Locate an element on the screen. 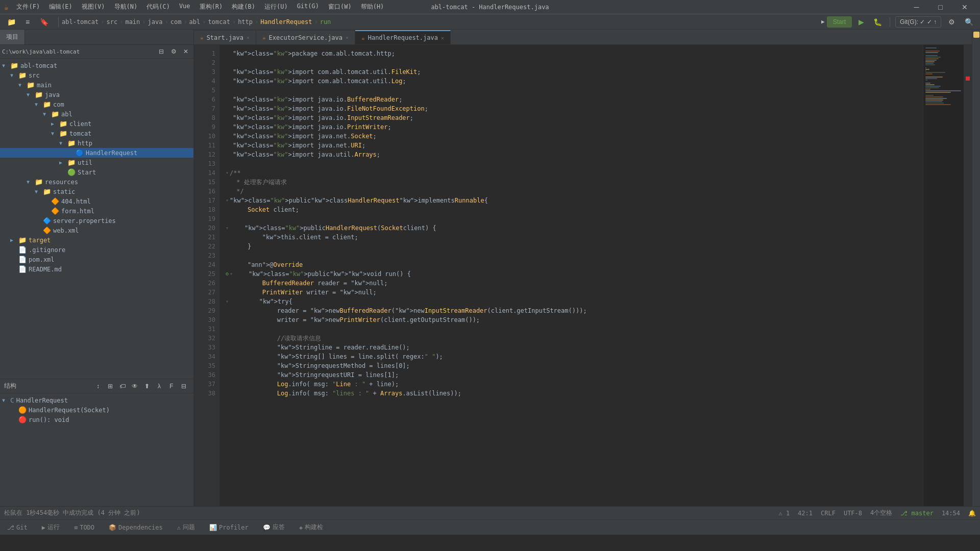 This screenshot has width=980, height=551. tree-item-resources: ▼ 📁 resources is located at coordinates (97, 182).